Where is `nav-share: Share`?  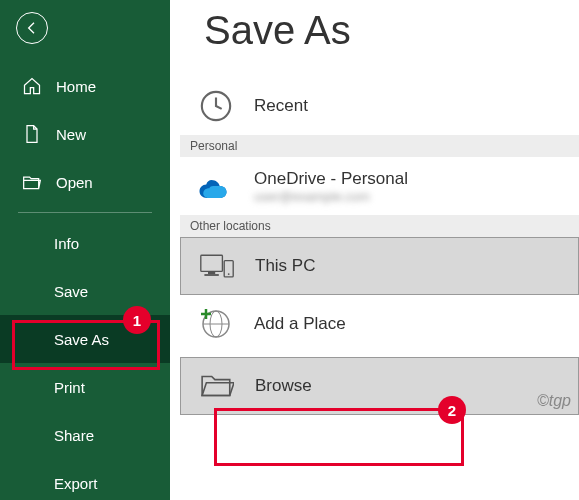
nav-share: Share is located at coordinates (85, 435).